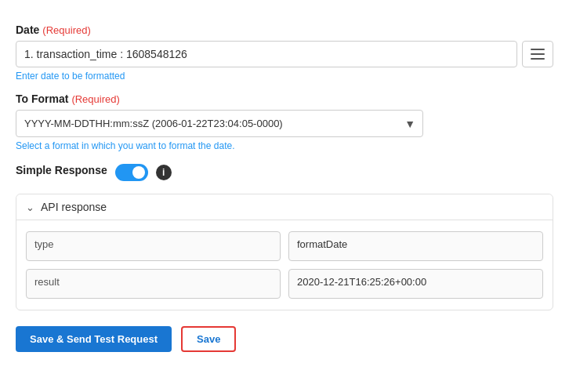 This screenshot has height=392, width=569. What do you see at coordinates (66, 30) in the screenshot?
I see `date-required: (Required)` at bounding box center [66, 30].